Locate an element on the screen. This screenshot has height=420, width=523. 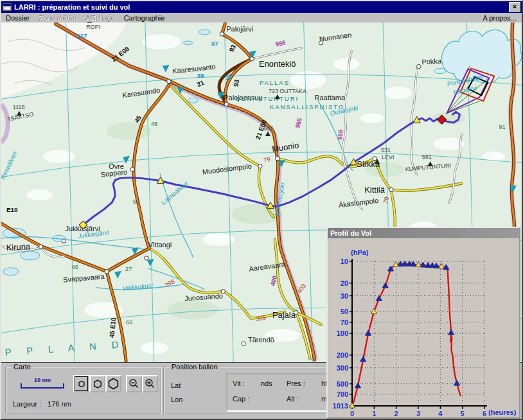
zoom-in-button is located at coordinates (150, 384).